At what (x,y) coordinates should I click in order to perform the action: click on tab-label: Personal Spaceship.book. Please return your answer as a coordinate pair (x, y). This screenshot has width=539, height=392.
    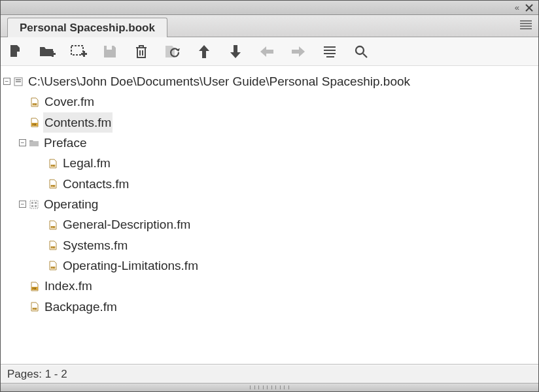
    Looking at the image, I should click on (88, 27).